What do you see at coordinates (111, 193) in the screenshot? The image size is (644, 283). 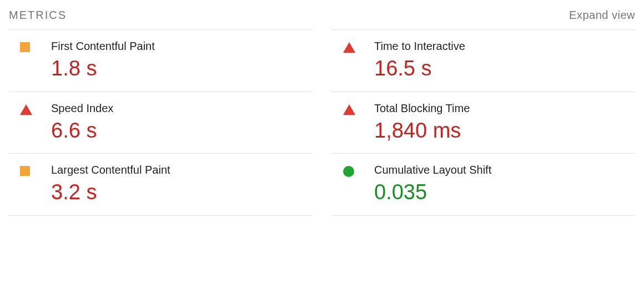 I see `metric-value: 3.2 s` at bounding box center [111, 193].